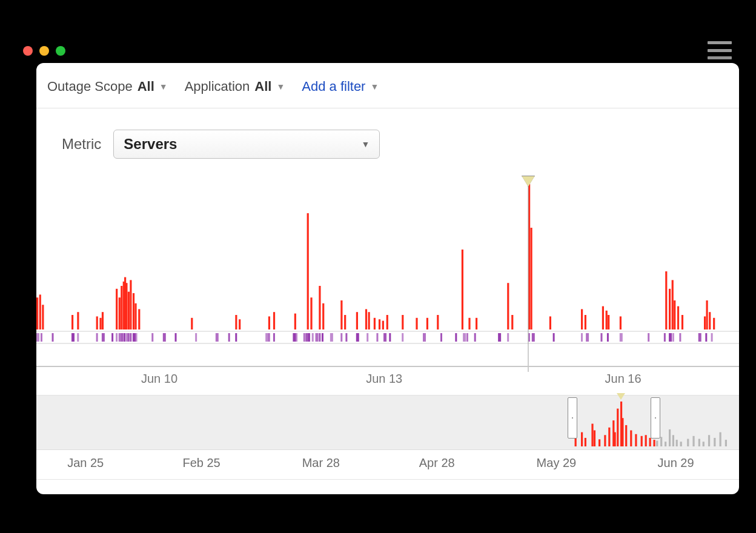 The height and width of the screenshot is (533, 756). Describe the element at coordinates (655, 418) in the screenshot. I see `range-handle-right` at that location.